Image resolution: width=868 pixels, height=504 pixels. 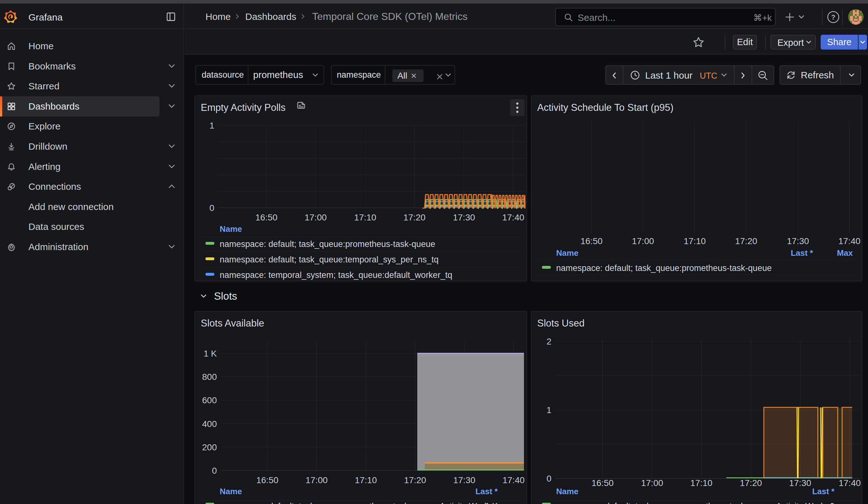 I want to click on svg-text: 800, so click(x=209, y=377).